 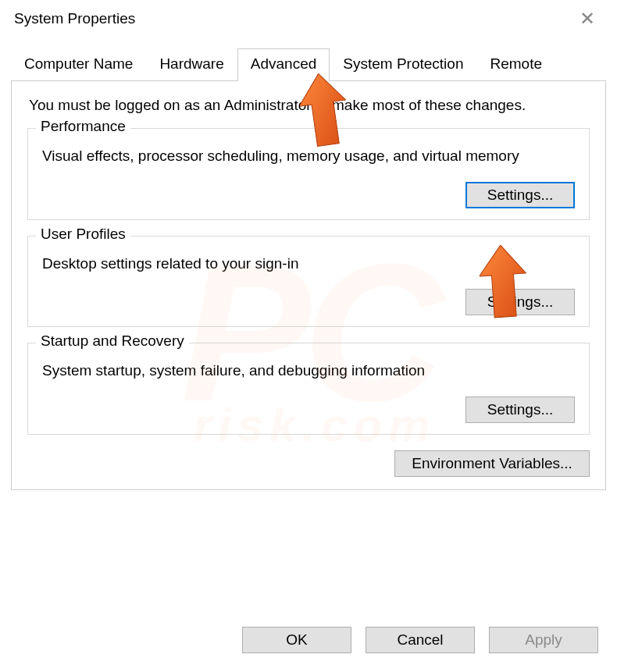 I want to click on tab-remote: Remote, so click(x=515, y=64).